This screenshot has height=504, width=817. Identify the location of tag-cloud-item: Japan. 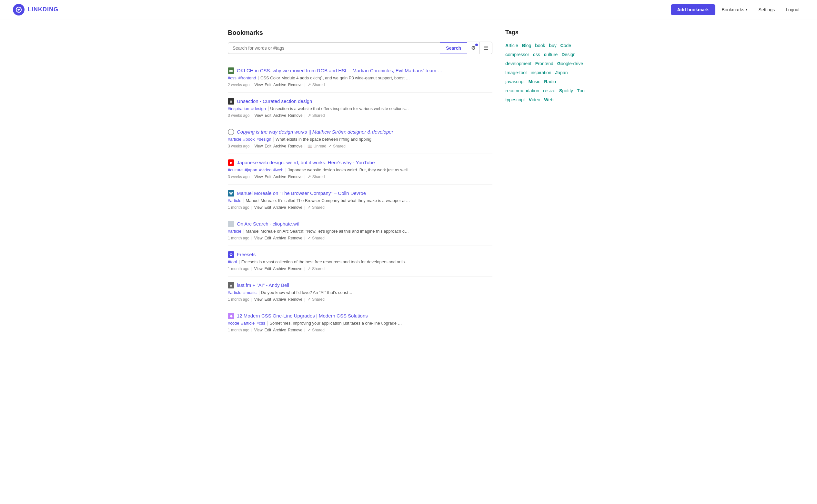
(562, 73).